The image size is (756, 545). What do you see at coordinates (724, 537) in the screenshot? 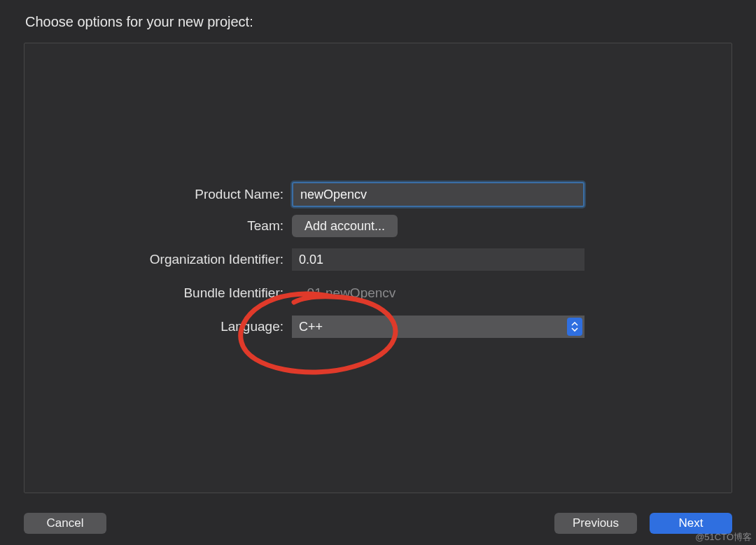
I see `watermark: @51CTO博客` at bounding box center [724, 537].